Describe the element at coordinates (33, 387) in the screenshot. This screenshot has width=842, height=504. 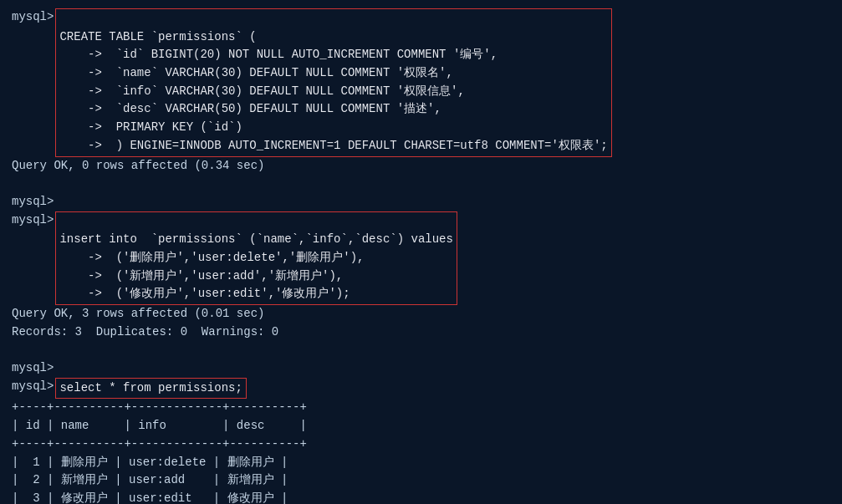
I see `prompt-3: mysql>` at that location.